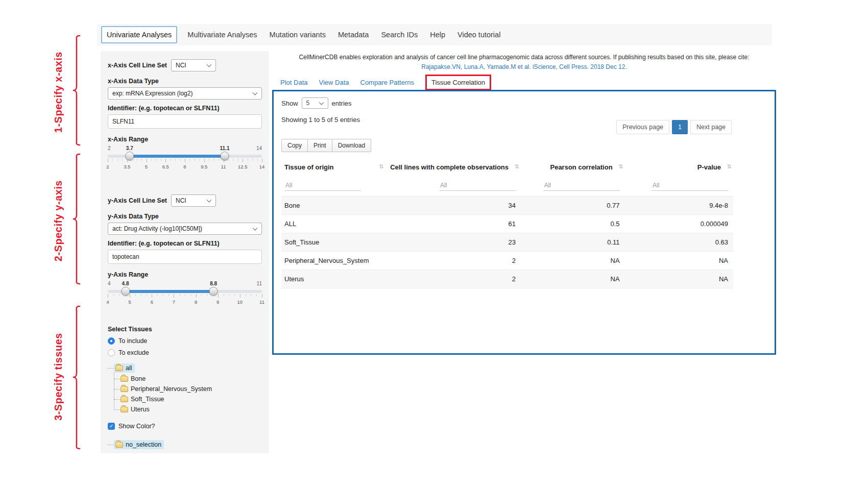  What do you see at coordinates (438, 35) in the screenshot?
I see `nav-tab-help: Help` at bounding box center [438, 35].